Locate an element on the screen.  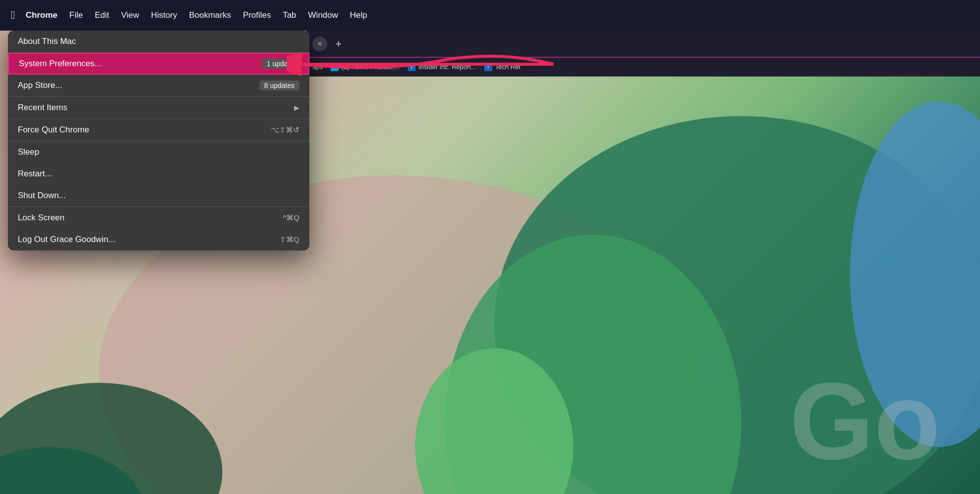
maps-label: aps is located at coordinates (317, 67).